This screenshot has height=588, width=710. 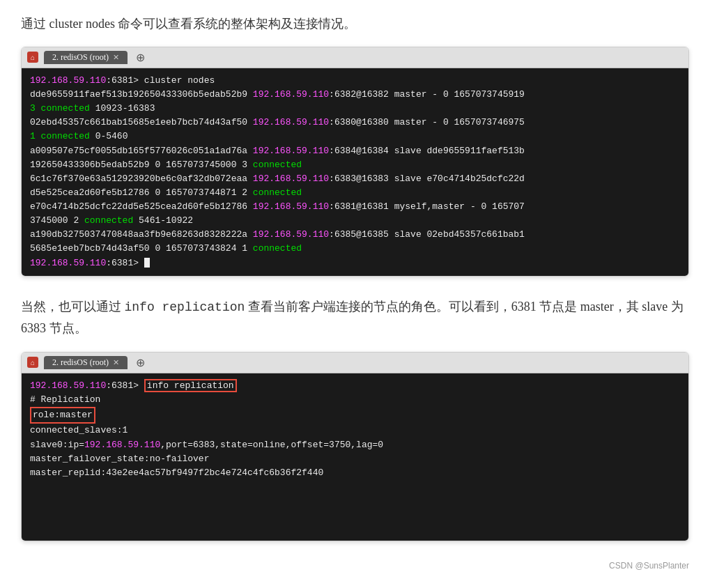 What do you see at coordinates (355, 95) in the screenshot?
I see `terminal-1-line-1: dde9655911faef513b192650433306b5edab52b9…` at bounding box center [355, 95].